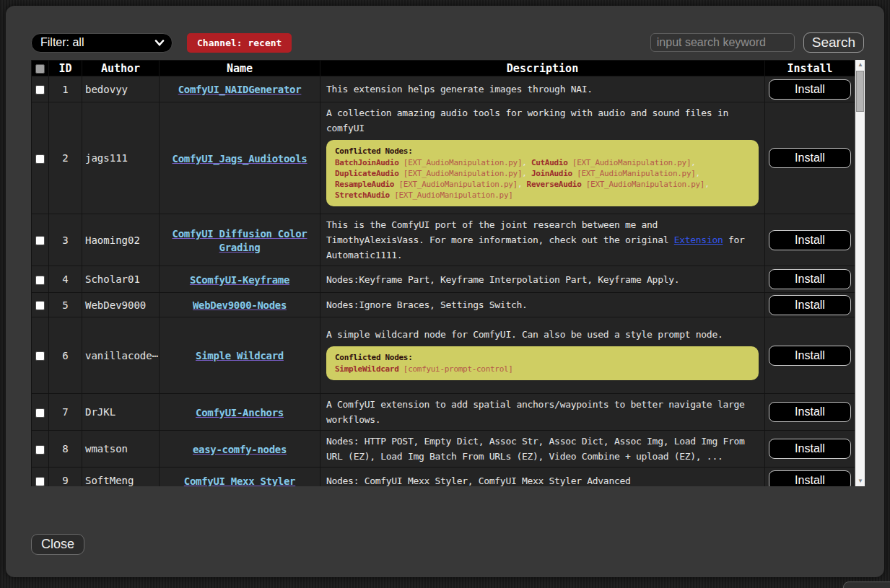 Image resolution: width=890 pixels, height=588 pixels. What do you see at coordinates (479, 481) in the screenshot?
I see `row-description: Nodes: ComfyUI Mexx Styler, ComfyUI Mexx…` at bounding box center [479, 481].